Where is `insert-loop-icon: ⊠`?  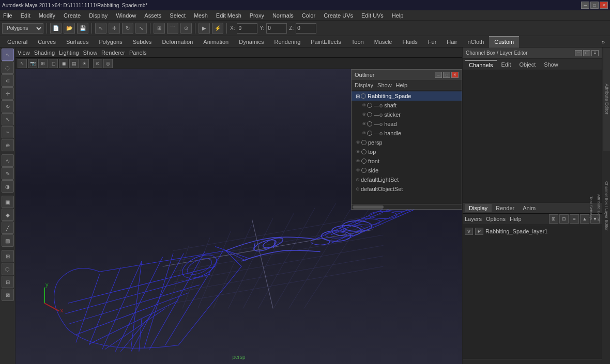 insert-loop-icon: ⊠ is located at coordinates (8, 295).